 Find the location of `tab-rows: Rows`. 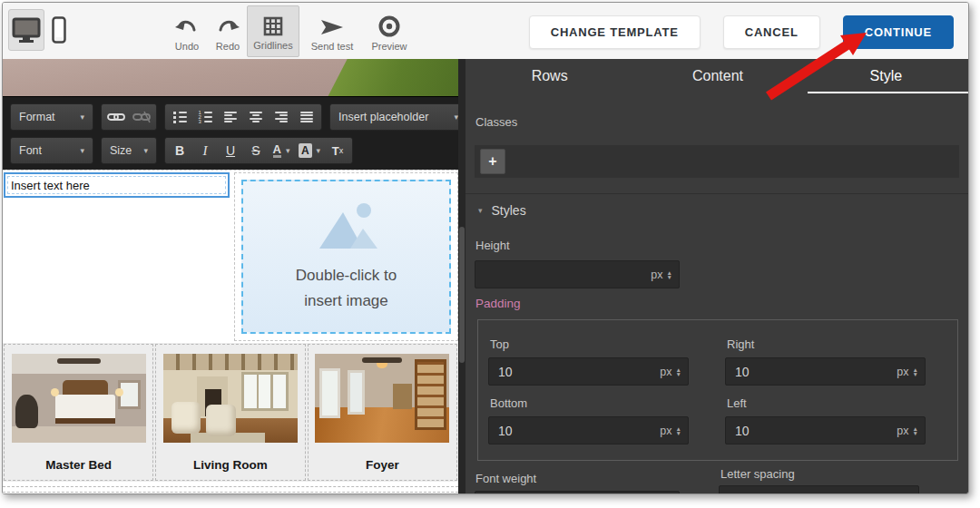

tab-rows: Rows is located at coordinates (550, 76).